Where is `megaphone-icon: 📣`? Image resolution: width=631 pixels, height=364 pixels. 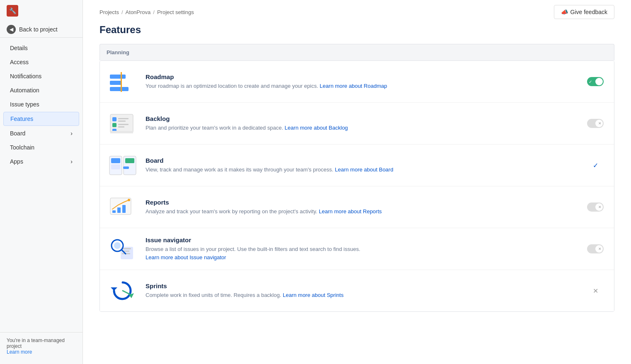 megaphone-icon: 📣 is located at coordinates (565, 12).